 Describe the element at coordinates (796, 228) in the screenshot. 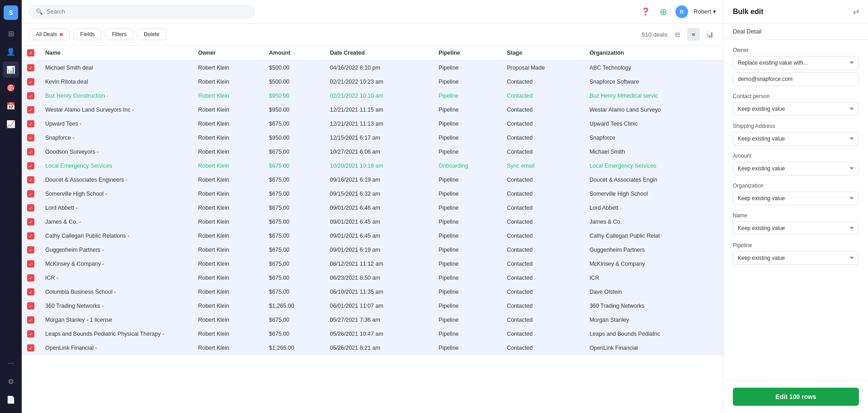

I see `field-select-name: Keep existing value` at that location.